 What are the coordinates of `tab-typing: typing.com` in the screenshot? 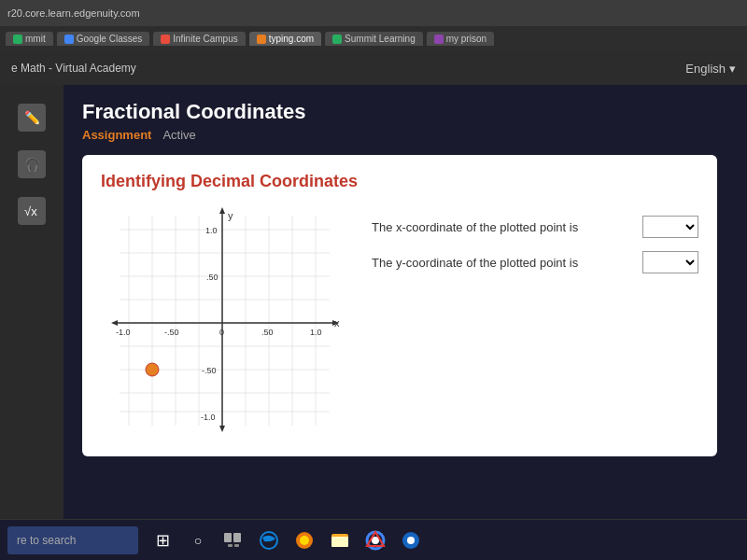 It's located at (286, 39).